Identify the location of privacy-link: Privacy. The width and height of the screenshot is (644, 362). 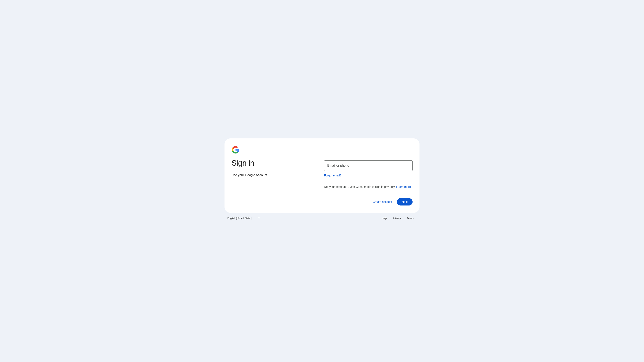
(397, 218).